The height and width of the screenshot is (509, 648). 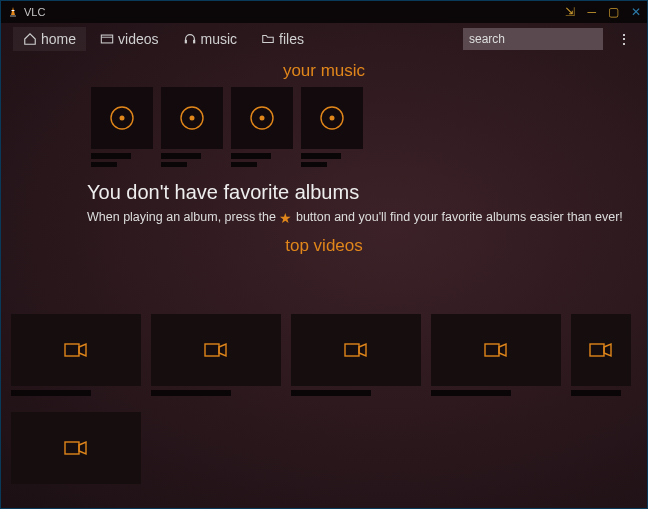 What do you see at coordinates (34, 12) in the screenshot?
I see `window-title: VLC` at bounding box center [34, 12].